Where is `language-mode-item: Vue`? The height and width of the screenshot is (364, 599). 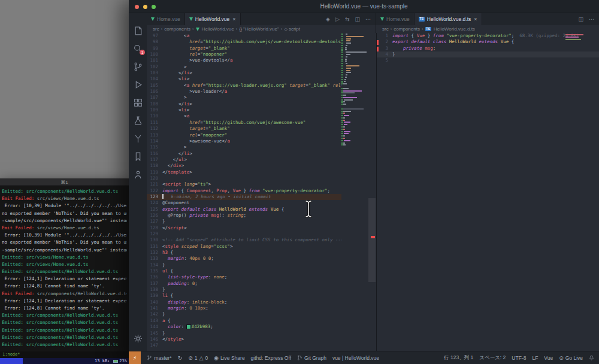 language-mode-item: Vue is located at coordinates (549, 358).